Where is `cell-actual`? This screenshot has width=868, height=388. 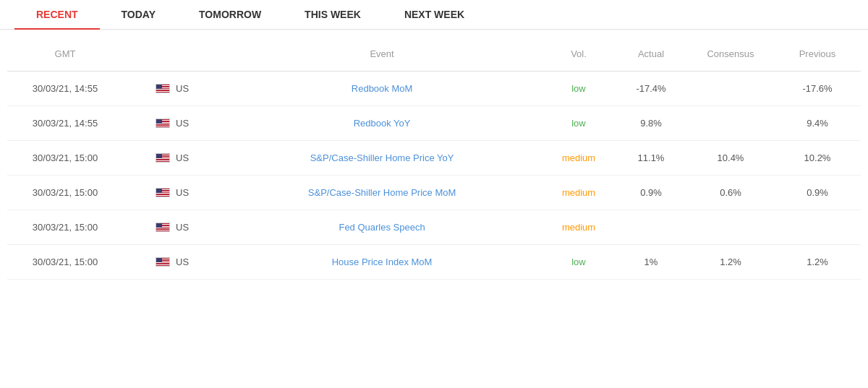
cell-actual is located at coordinates (651, 228).